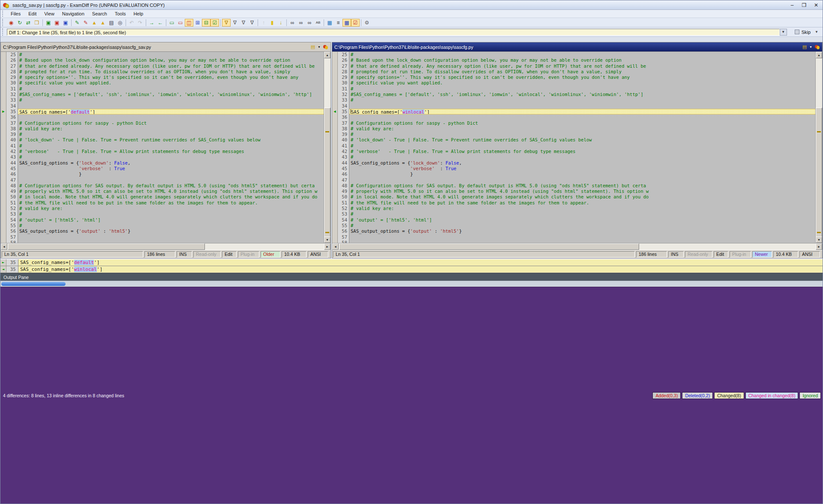 The height and width of the screenshot is (504, 823). I want to click on code-line-35: 35SAS_config_names=['default'], so click(165, 111).